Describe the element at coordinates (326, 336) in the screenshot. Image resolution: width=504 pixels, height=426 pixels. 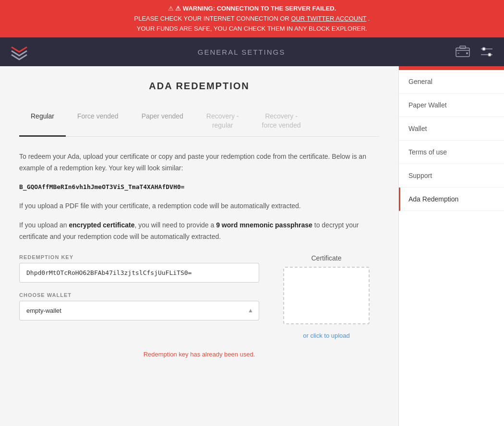
I see `click-to-upload-link: or click to upload` at that location.